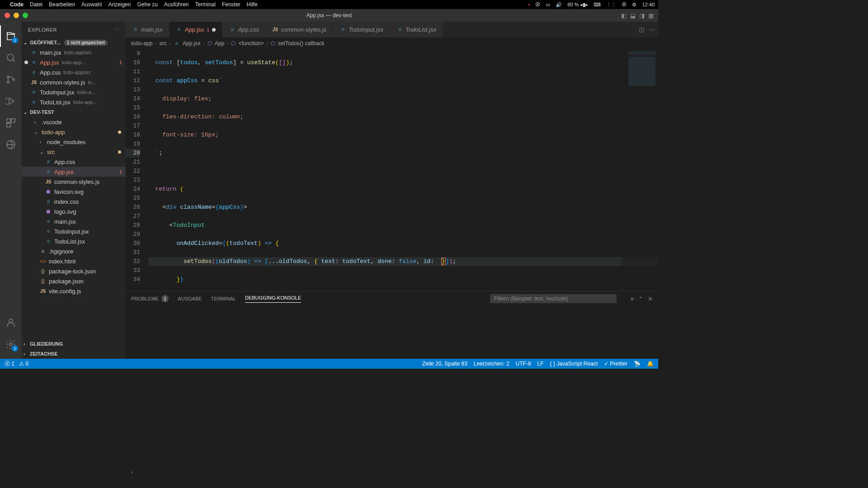 Image resolution: width=868 pixels, height=488 pixels. I want to click on status-display-icon: ▭, so click(548, 5).